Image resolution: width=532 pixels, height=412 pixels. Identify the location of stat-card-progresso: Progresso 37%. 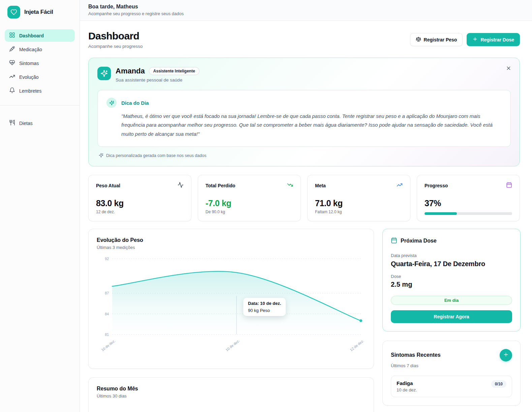
(468, 198).